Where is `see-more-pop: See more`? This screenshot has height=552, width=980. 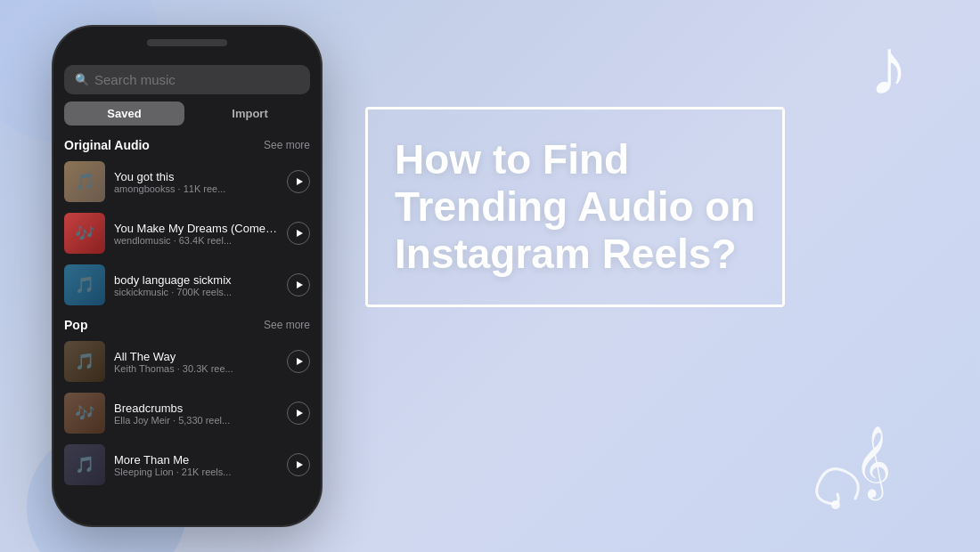
see-more-pop: See more is located at coordinates (287, 325).